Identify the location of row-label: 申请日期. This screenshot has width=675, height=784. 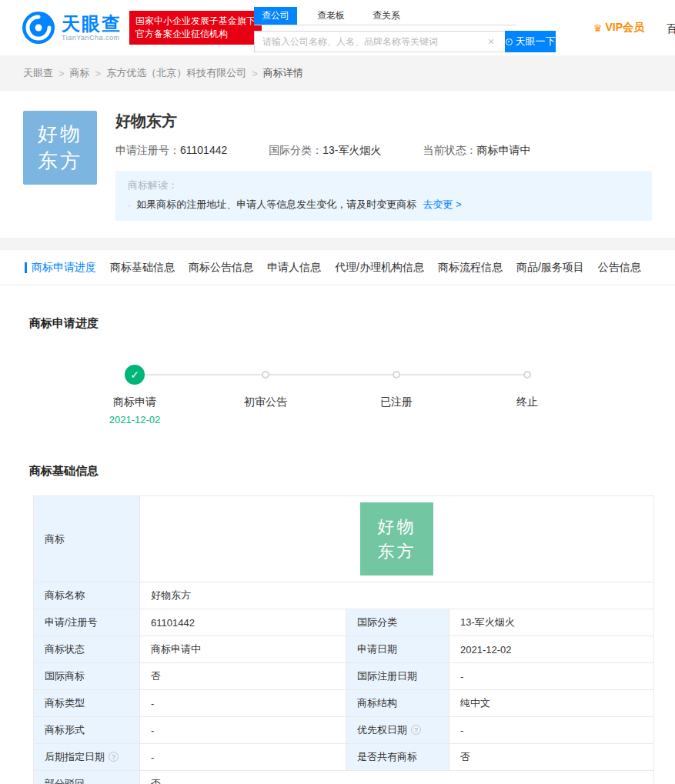
(398, 649).